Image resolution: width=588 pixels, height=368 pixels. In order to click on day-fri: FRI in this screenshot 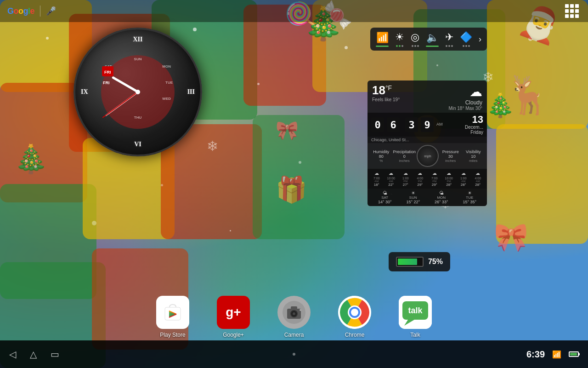, I will do `click(107, 83)`.